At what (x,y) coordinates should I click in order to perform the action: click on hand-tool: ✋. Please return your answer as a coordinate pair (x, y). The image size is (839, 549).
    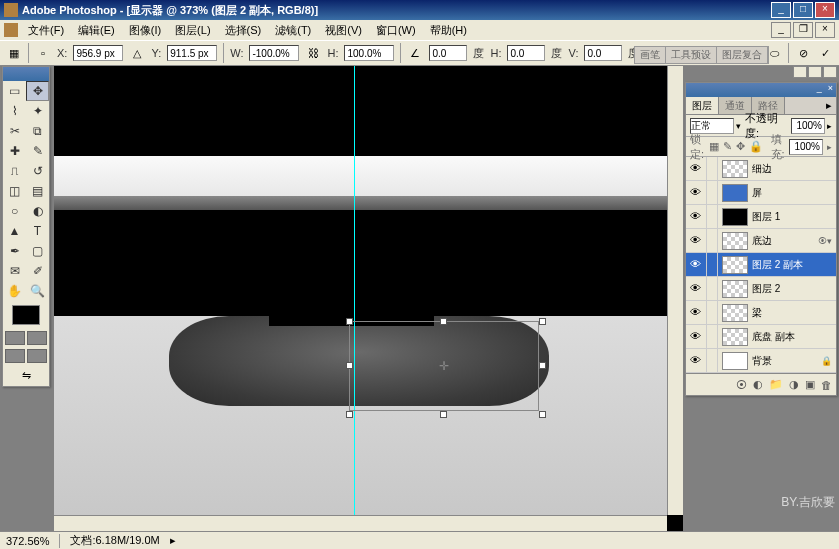
    Looking at the image, I should click on (14, 291).